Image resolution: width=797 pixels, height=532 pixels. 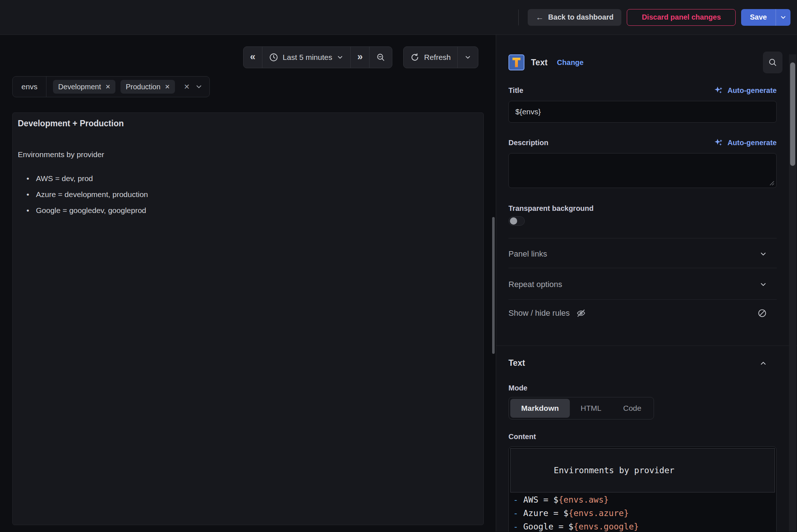 What do you see at coordinates (763, 363) in the screenshot?
I see `chevron-up-icon` at bounding box center [763, 363].